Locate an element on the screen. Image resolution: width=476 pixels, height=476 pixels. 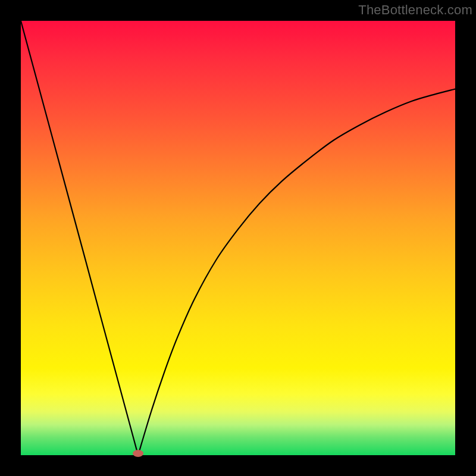
minimum-marker is located at coordinates (138, 453).